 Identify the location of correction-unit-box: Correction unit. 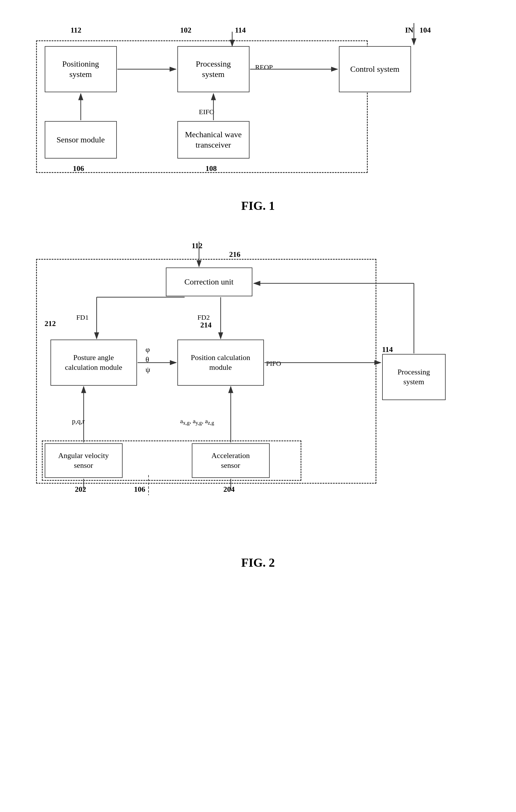
(209, 282).